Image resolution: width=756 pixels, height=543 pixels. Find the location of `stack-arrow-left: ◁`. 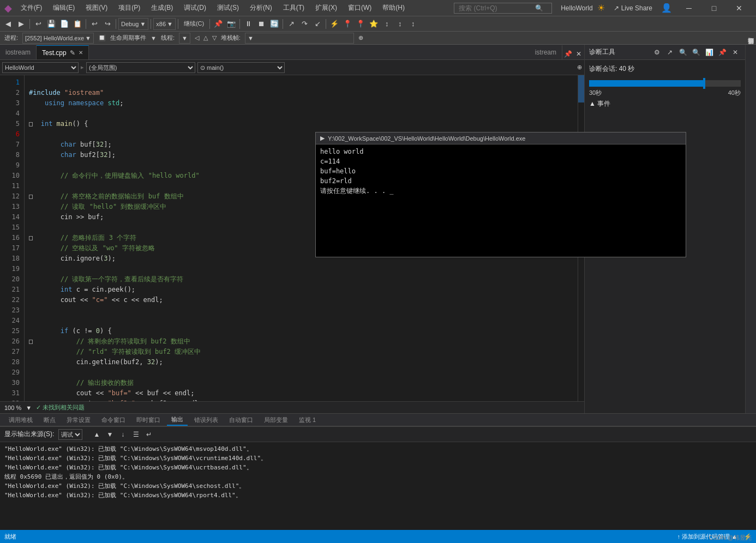

stack-arrow-left: ◁ is located at coordinates (197, 38).